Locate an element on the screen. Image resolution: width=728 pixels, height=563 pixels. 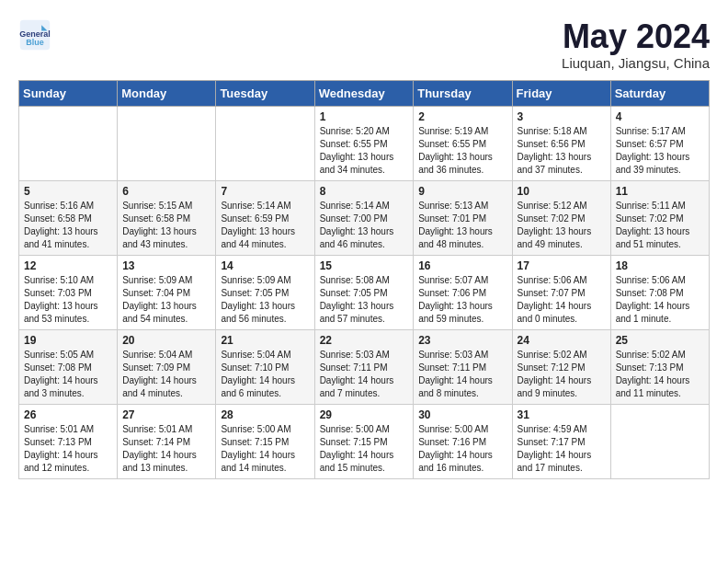
day-info: Sunrise: 5:18 AM Sunset: 6:56 PM Dayligh… is located at coordinates (562, 151).